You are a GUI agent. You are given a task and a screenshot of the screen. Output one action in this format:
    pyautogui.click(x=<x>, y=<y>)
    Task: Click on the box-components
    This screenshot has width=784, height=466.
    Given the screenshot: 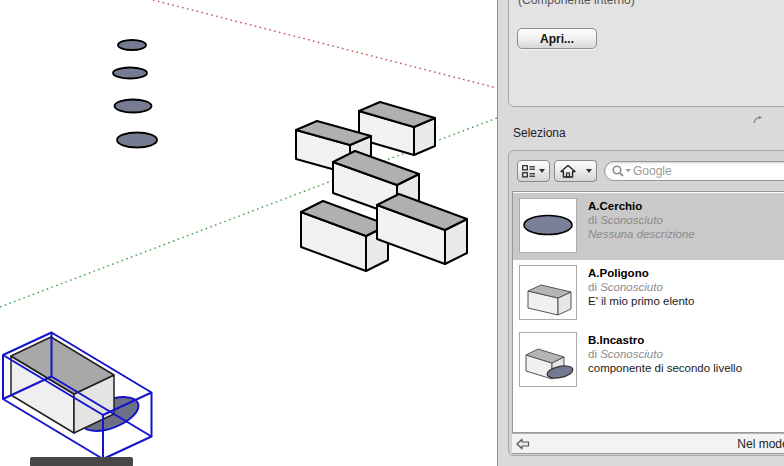 What is the action you would take?
    pyautogui.click(x=382, y=186)
    